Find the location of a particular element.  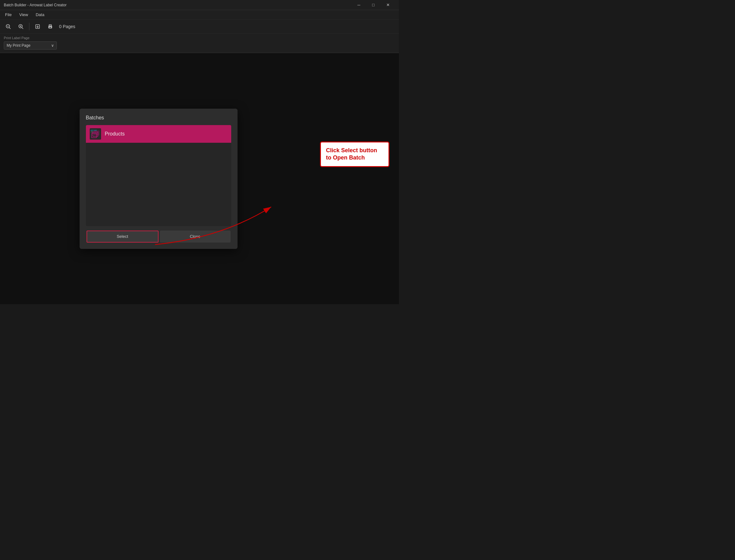

menu-file: File is located at coordinates (8, 15).